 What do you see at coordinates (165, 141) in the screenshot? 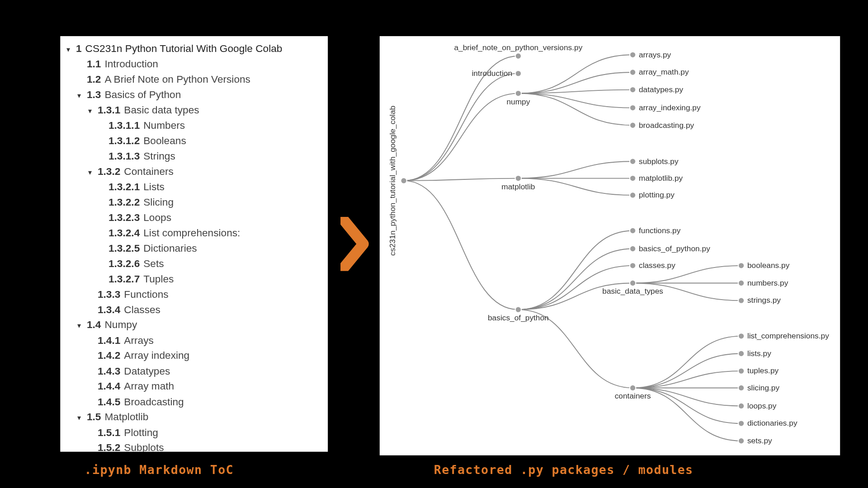
I see `toc-title: Booleans` at bounding box center [165, 141].